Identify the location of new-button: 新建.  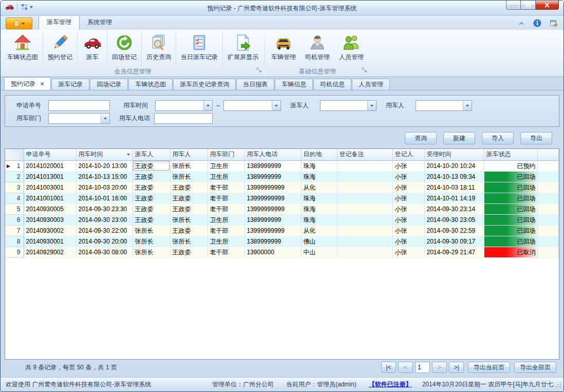
(459, 138).